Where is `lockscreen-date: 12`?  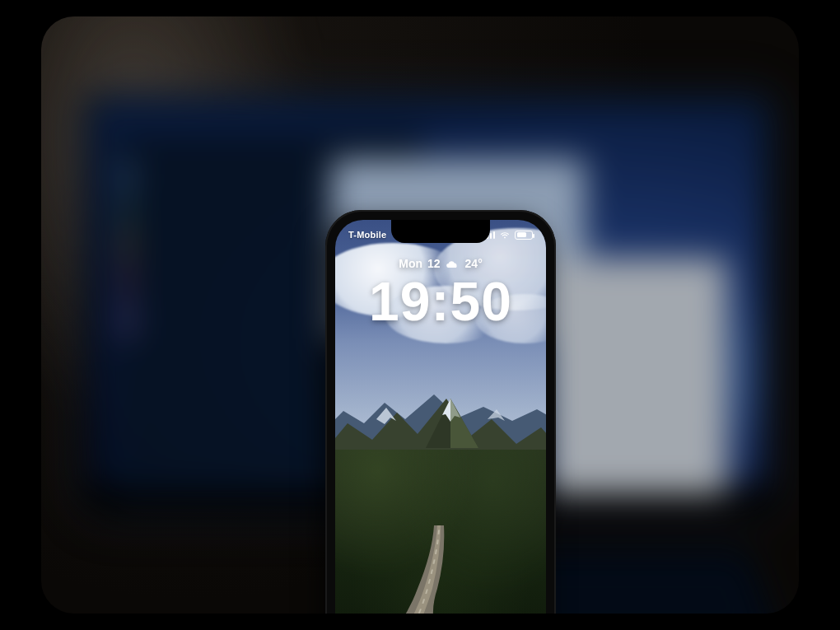
lockscreen-date: 12 is located at coordinates (434, 264).